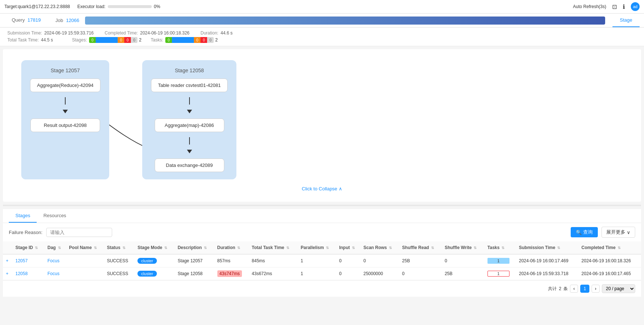 The height and width of the screenshot is (325, 644). Describe the element at coordinates (29, 248) in the screenshot. I see `th-stage-id: Stage ID ⇅` at that location.